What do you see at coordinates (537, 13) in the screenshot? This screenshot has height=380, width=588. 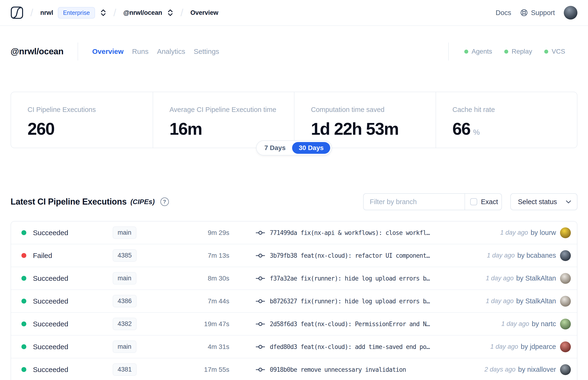 I see `support-link: Support` at bounding box center [537, 13].